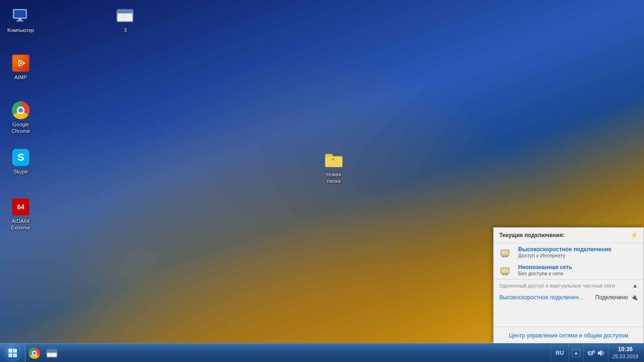 This screenshot has width=644, height=362. I want to click on explorer3-icon-label: 3, so click(125, 30).